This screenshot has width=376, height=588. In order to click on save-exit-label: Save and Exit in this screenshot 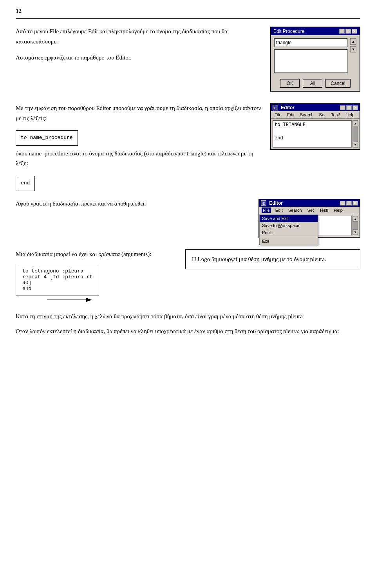, I will do `click(275, 218)`.